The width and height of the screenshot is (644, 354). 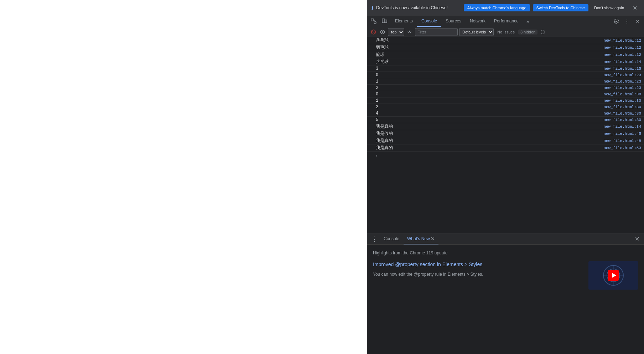 What do you see at coordinates (543, 32) in the screenshot?
I see `issues-settings-button` at bounding box center [543, 32].